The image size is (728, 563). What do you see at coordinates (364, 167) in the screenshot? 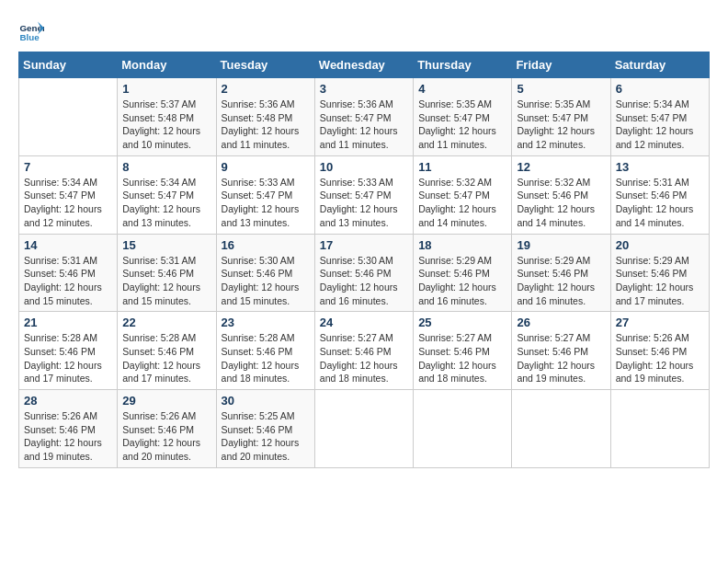
I see `day-number: 10` at bounding box center [364, 167].